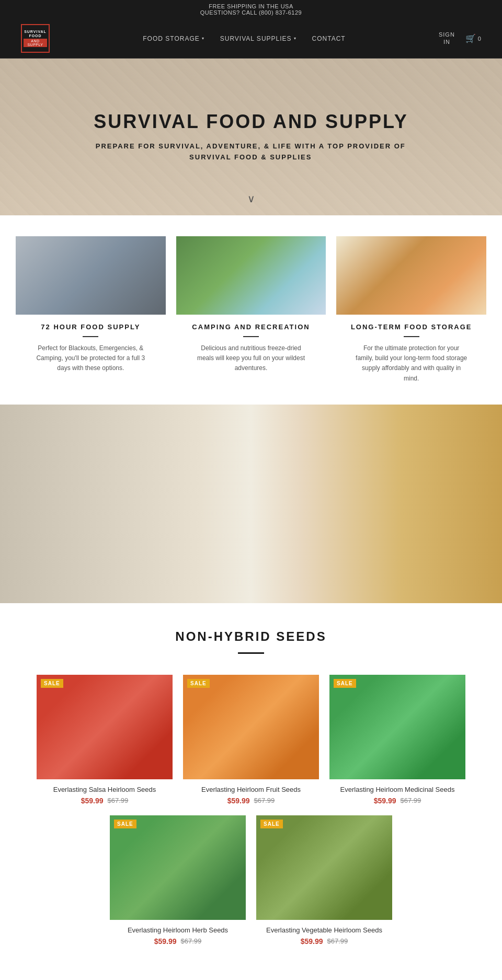 The height and width of the screenshot is (980, 502). Describe the element at coordinates (473, 39) in the screenshot. I see `cart-button: 🛒 0` at that location.